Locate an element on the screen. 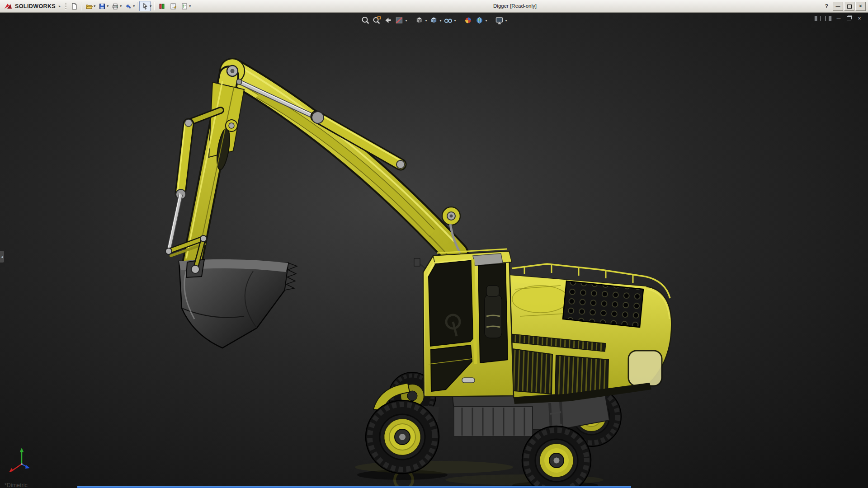 The width and height of the screenshot is (868, 488). split-pane-left-icon is located at coordinates (818, 19).